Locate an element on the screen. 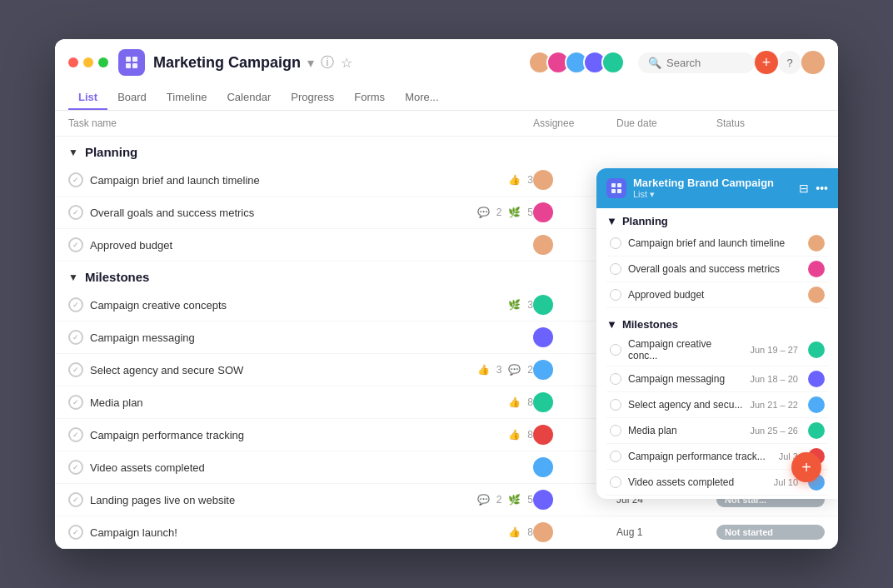  app-icon is located at coordinates (132, 62).